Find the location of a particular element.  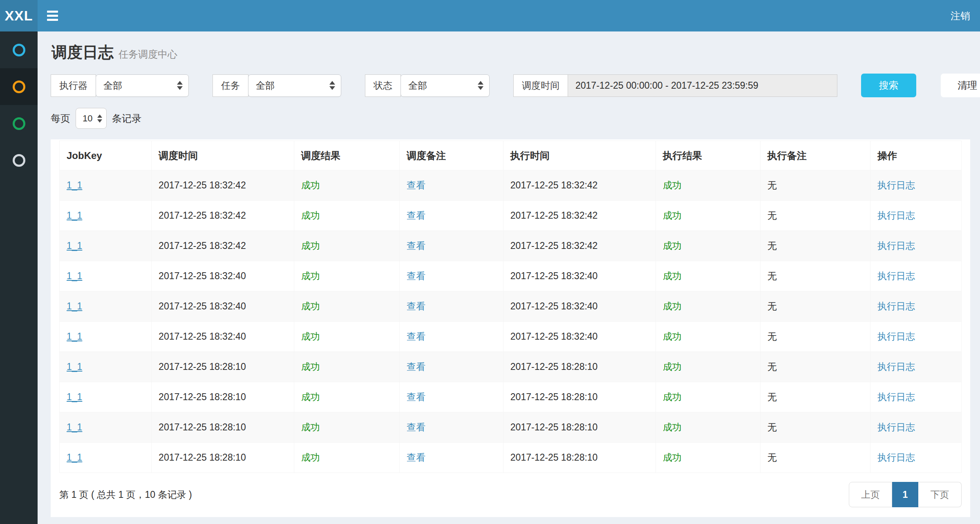

time-range-input: 2017-12-25 00:00:00 - 2017-12-25 23:59:5… is located at coordinates (703, 86).